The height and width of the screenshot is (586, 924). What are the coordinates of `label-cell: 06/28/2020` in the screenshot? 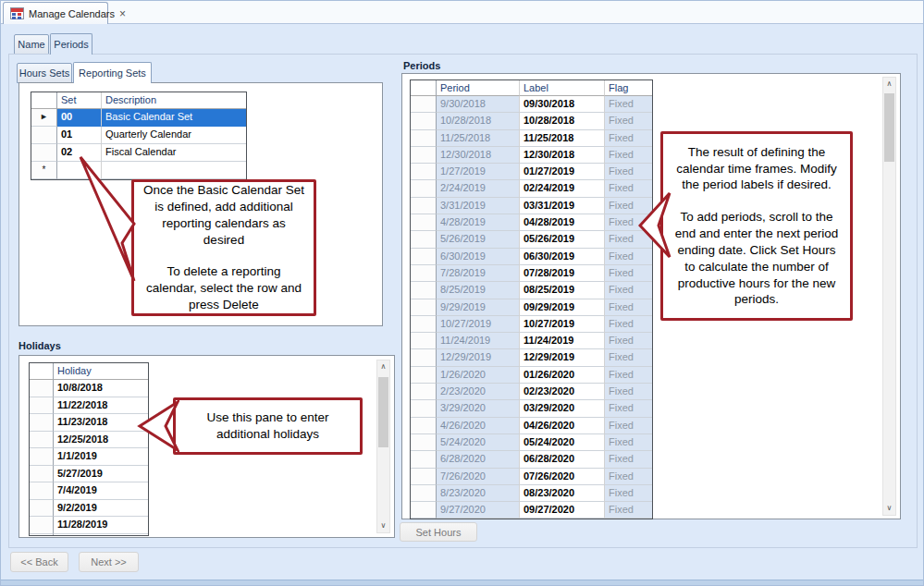 It's located at (562, 459).